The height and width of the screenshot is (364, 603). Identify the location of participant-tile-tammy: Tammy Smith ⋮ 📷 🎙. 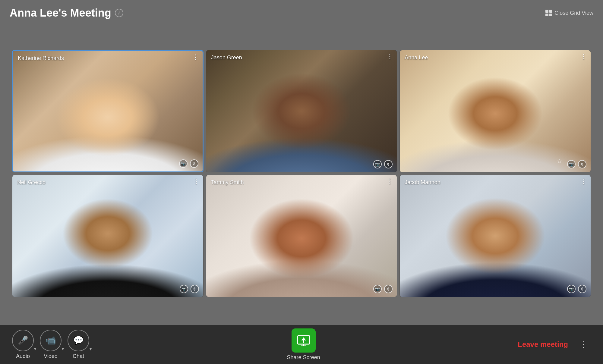
(302, 236).